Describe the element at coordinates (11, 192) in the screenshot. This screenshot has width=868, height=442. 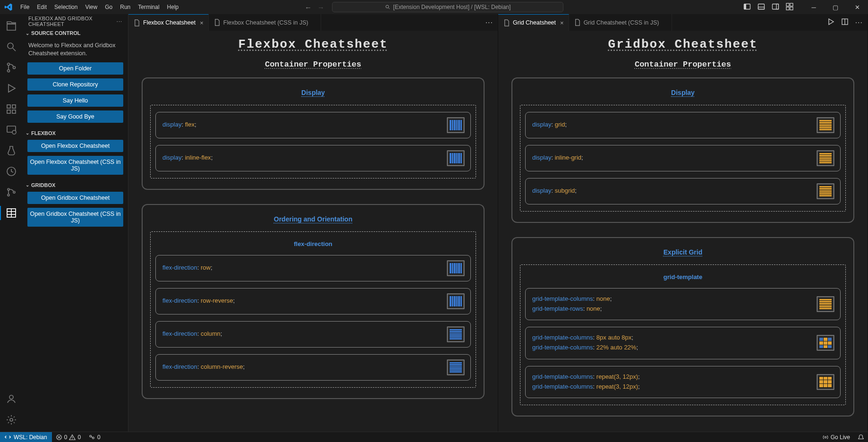
I see `git-graph-icon` at that location.